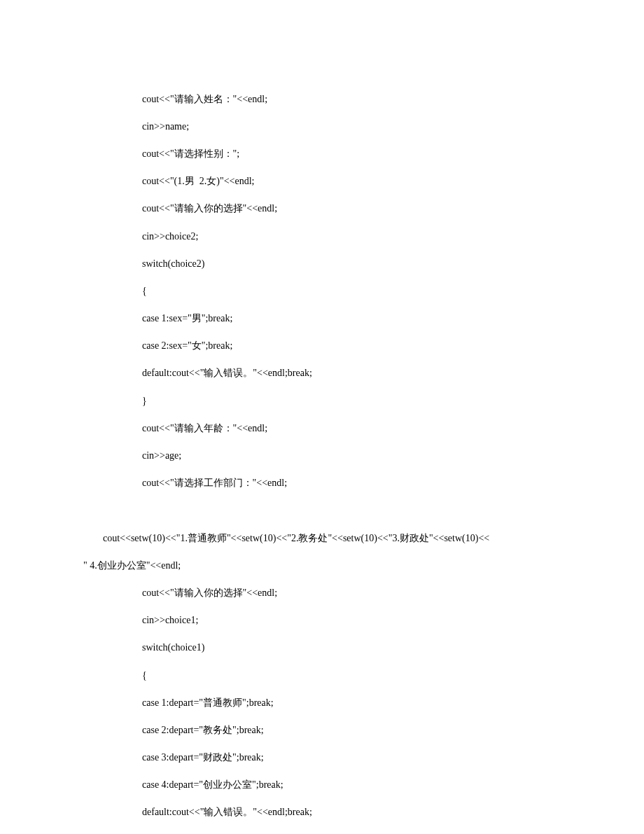 Image resolution: width=644 pixels, height=834 pixels. Describe the element at coordinates (364, 127) in the screenshot. I see `code-line: cin>>name;` at that location.